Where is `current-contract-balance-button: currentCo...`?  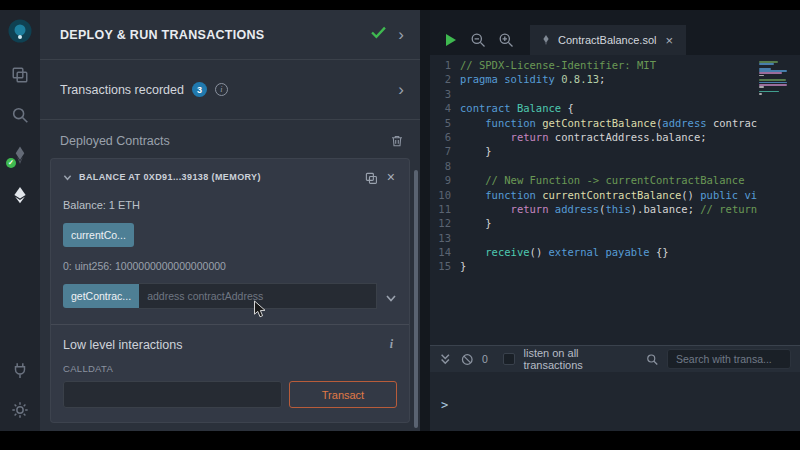
current-contract-balance-button: currentCo... is located at coordinates (98, 235).